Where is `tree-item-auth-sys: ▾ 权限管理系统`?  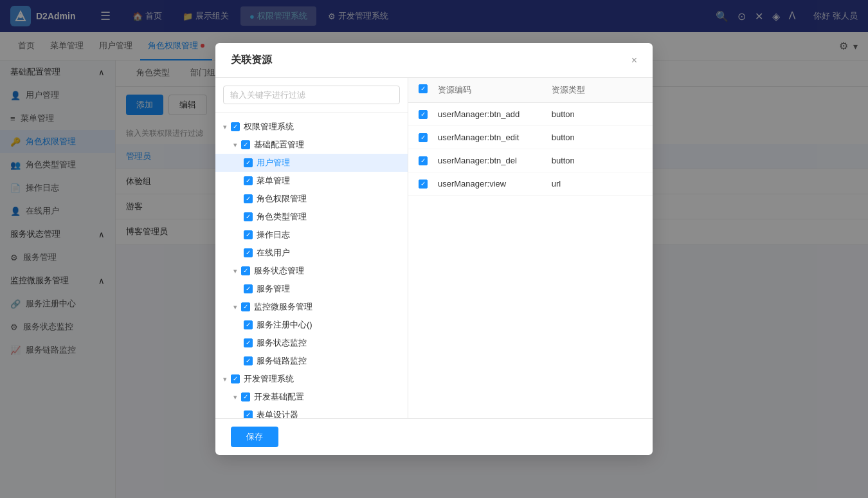 tree-item-auth-sys: ▾ 权限管理系统 is located at coordinates (311, 127).